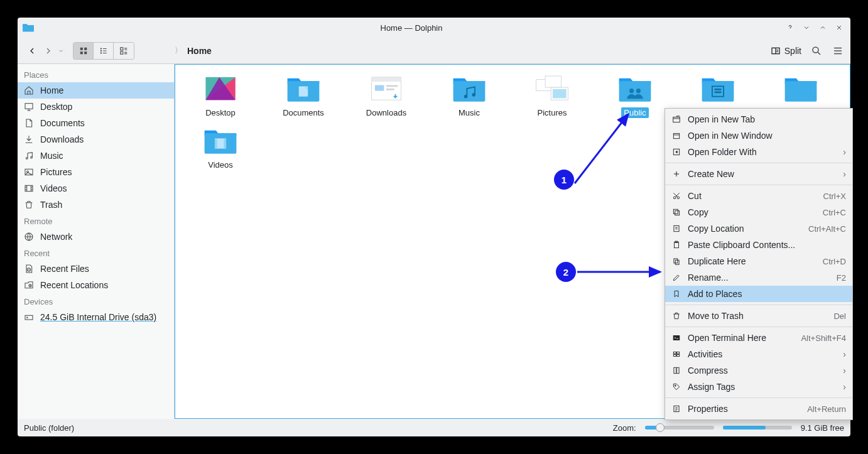 Image resolution: width=868 pixels, height=454 pixels. What do you see at coordinates (95, 205) in the screenshot?
I see `sidebar-item-trash: Trash` at bounding box center [95, 205].